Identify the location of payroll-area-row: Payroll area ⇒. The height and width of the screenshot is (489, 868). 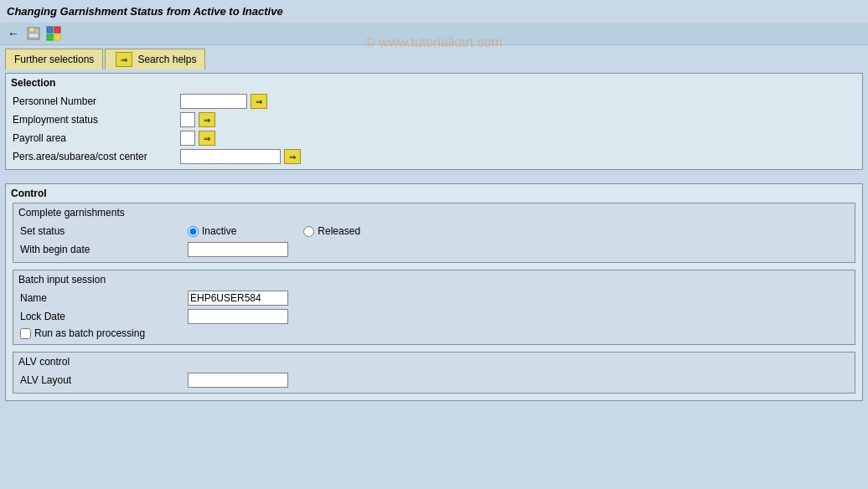
(434, 138).